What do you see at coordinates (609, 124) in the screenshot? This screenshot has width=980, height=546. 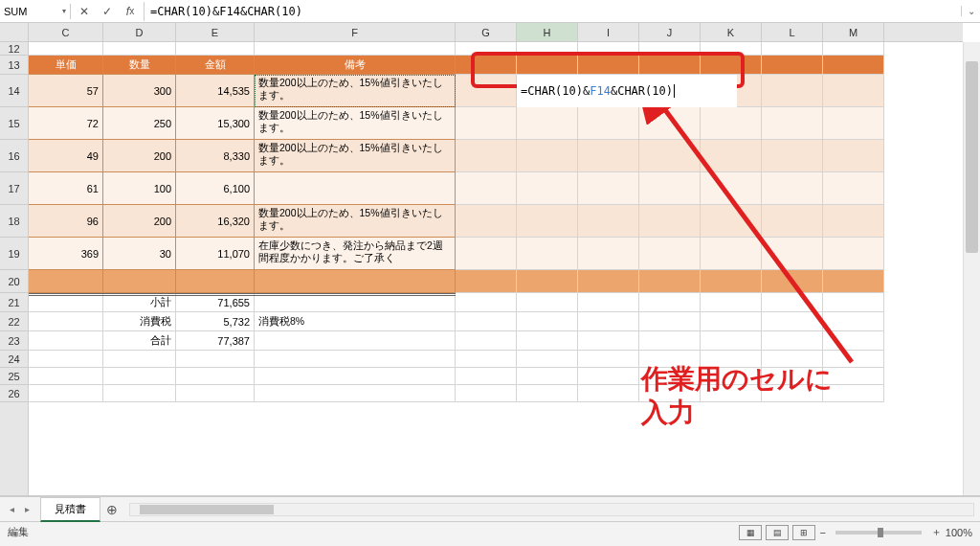 I see `cell-I15` at bounding box center [609, 124].